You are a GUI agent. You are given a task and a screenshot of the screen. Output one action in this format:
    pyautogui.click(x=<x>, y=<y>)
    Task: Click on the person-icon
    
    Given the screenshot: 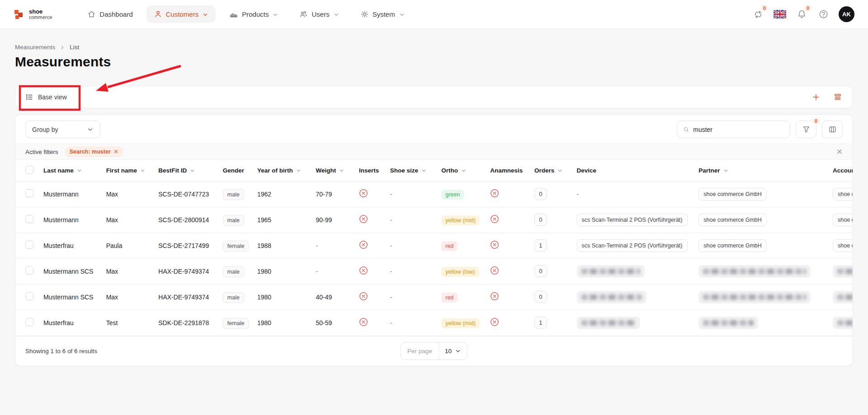 What is the action you would take?
    pyautogui.click(x=158, y=14)
    